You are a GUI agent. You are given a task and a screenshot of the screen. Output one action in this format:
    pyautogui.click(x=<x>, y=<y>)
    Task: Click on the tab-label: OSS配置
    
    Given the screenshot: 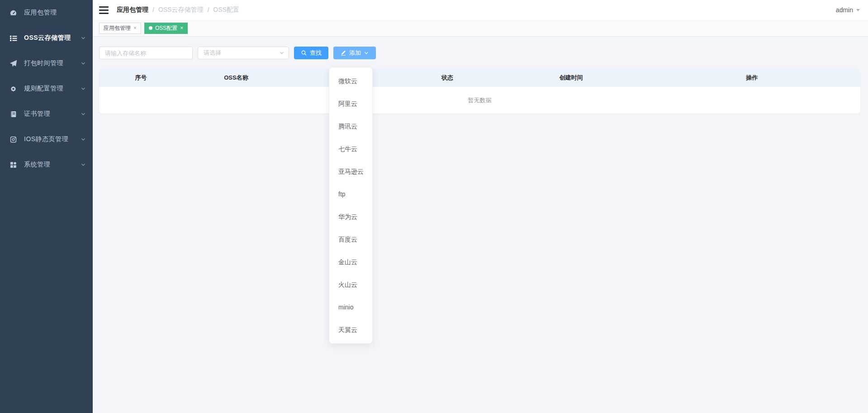 What is the action you would take?
    pyautogui.click(x=166, y=28)
    